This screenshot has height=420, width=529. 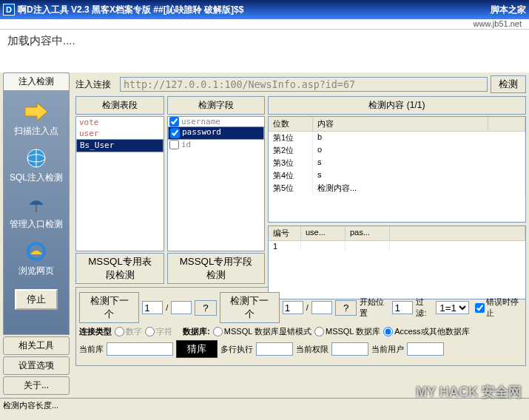 I want to click on curuser-input, so click(x=350, y=349).